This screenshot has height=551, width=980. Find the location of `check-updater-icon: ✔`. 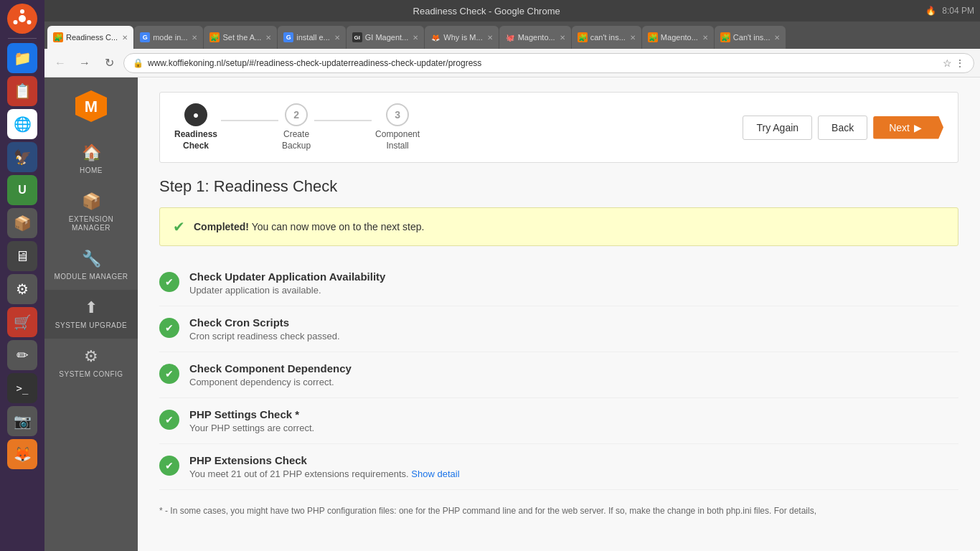

check-updater-icon: ✔ is located at coordinates (169, 282).